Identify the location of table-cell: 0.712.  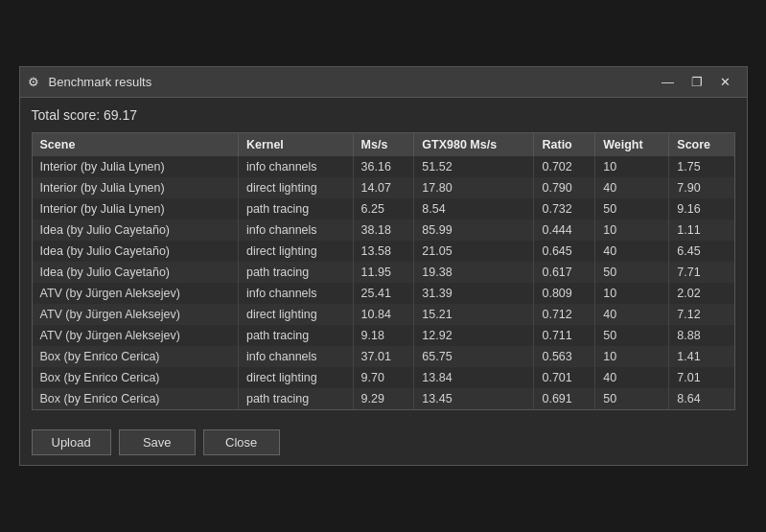
(565, 314).